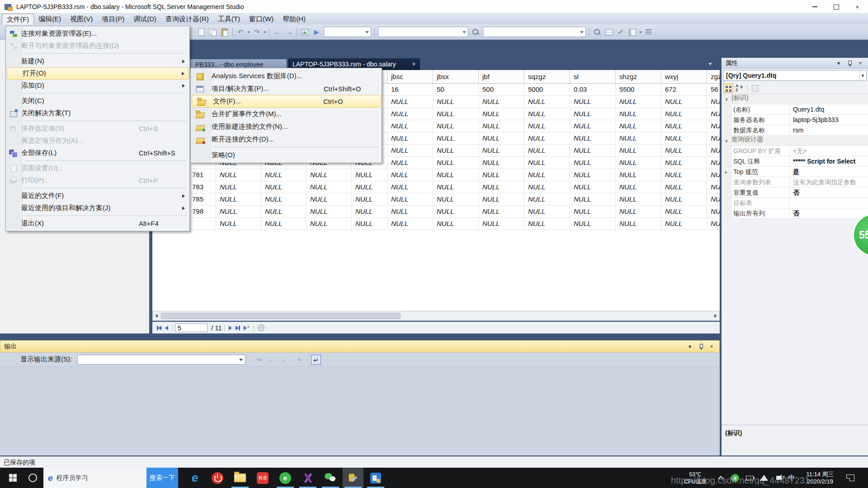  What do you see at coordinates (638, 89) in the screenshot?
I see `grid-cell: 5500` at bounding box center [638, 89].